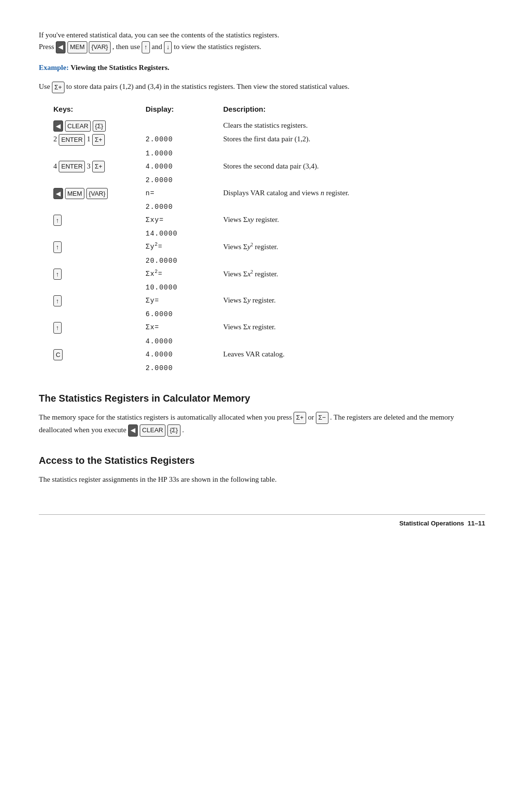 The width and height of the screenshot is (524, 812). I want to click on key-rs-1: ◀, so click(61, 48).